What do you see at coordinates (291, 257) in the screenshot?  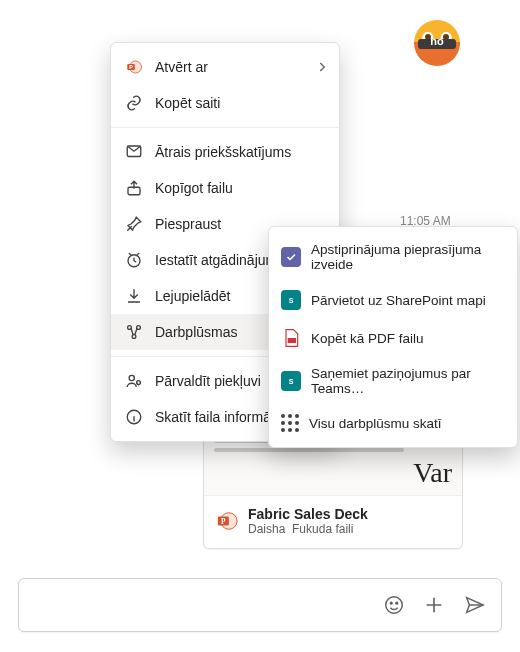 I see `approvals-icon` at bounding box center [291, 257].